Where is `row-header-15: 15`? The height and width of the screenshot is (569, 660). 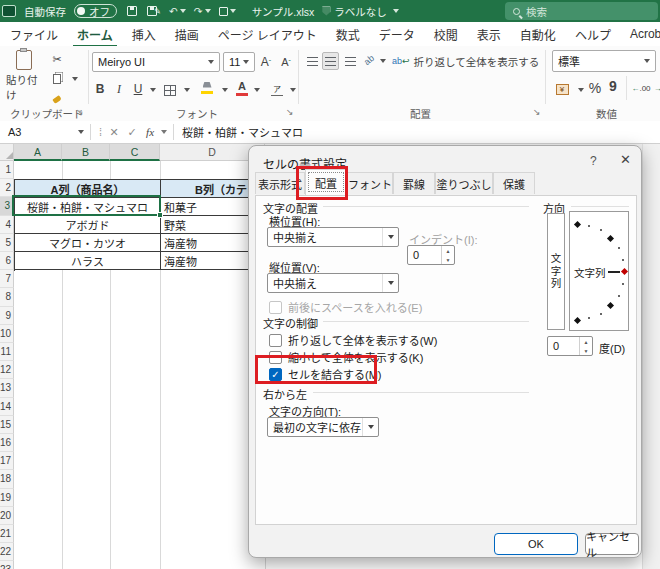
row-header-15: 15 is located at coordinates (7, 425).